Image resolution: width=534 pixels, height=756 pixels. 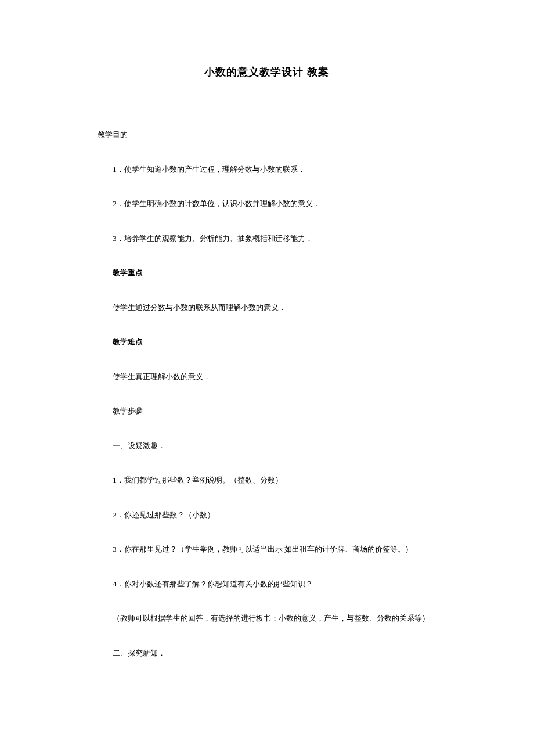 I want to click on heading-difficulty: 教学难点, so click(x=267, y=342).